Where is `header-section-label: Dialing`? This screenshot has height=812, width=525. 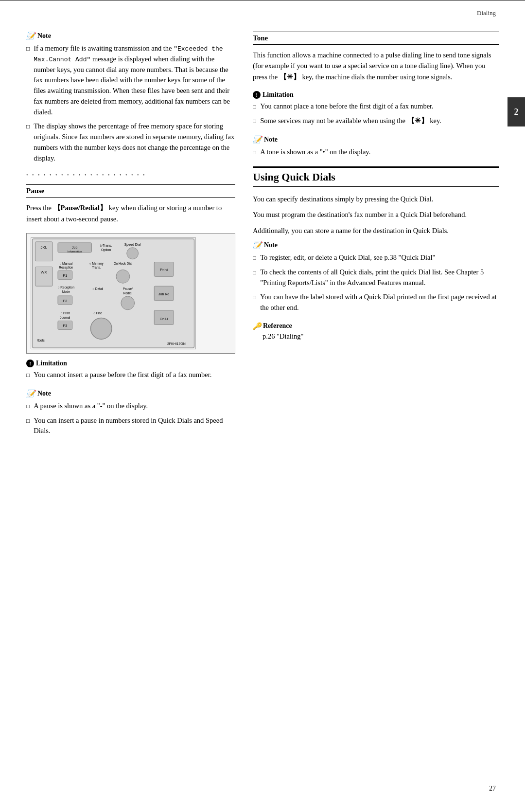 header-section-label: Dialing is located at coordinates (486, 13).